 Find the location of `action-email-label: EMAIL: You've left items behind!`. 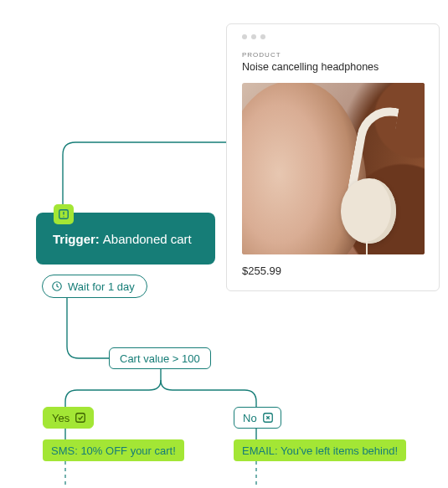

action-email-label: EMAIL: You've left items behind! is located at coordinates (320, 450).